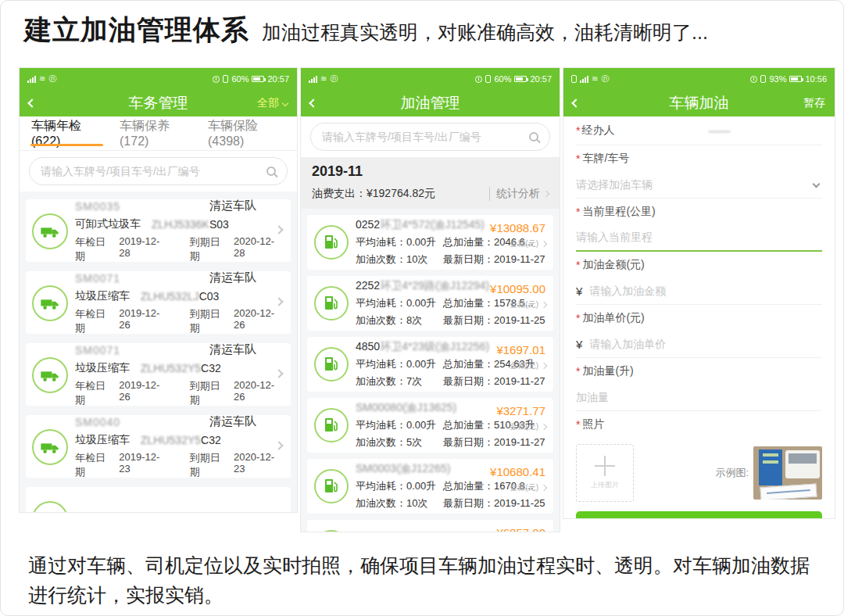  What do you see at coordinates (158, 446) in the screenshot?
I see `vehicle-list-item: SM0040 清运车队 垃圾压缩车 ZLHU532Y5C32 年检日期 2019…` at bounding box center [158, 446].